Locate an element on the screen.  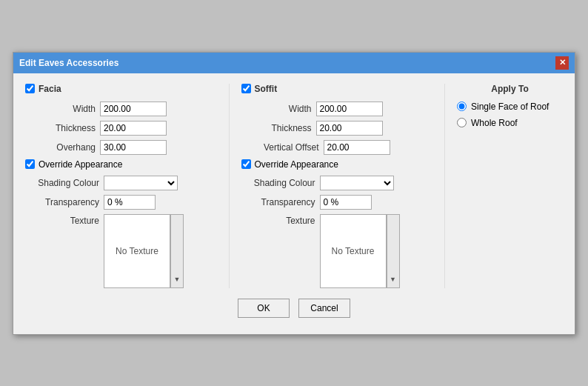
soffit-vertical-offset-row: Vertical Offset is located at coordinates (338, 147).